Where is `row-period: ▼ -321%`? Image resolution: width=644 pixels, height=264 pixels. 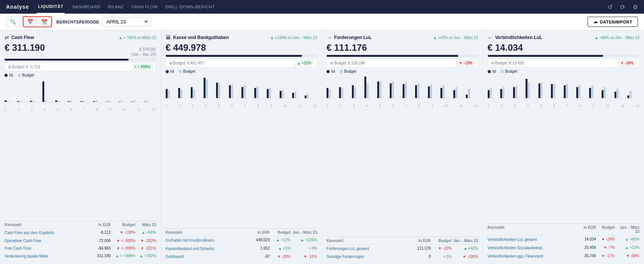 row-period: ▼ -321% is located at coordinates (146, 248).